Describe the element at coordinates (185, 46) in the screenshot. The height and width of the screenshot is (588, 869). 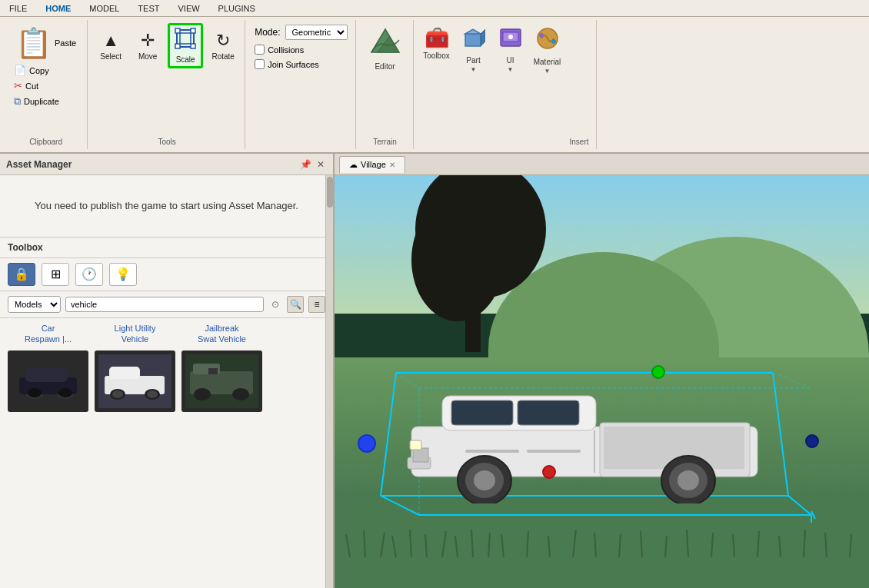
I see `scale-button: Scale` at that location.